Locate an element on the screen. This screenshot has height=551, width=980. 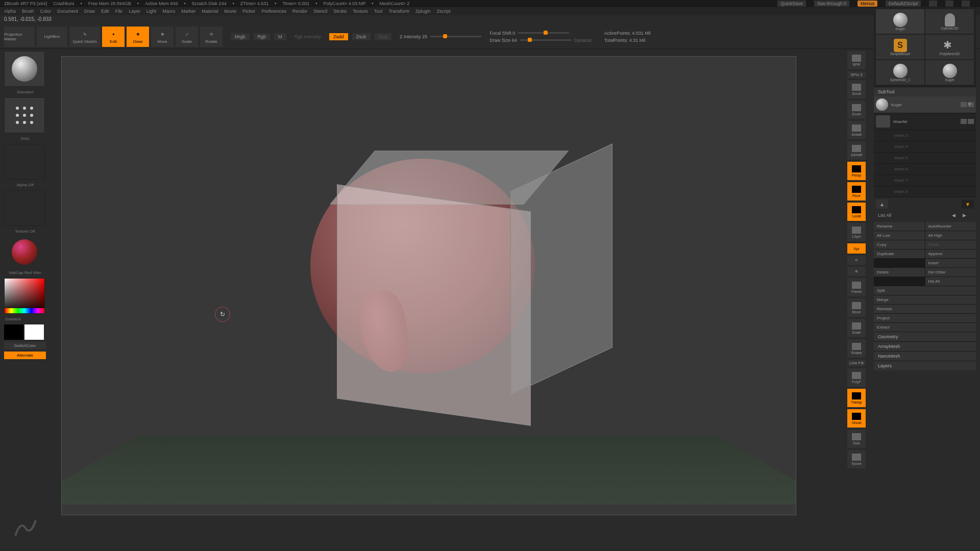
menu-preferences: Preferences is located at coordinates (274, 11).